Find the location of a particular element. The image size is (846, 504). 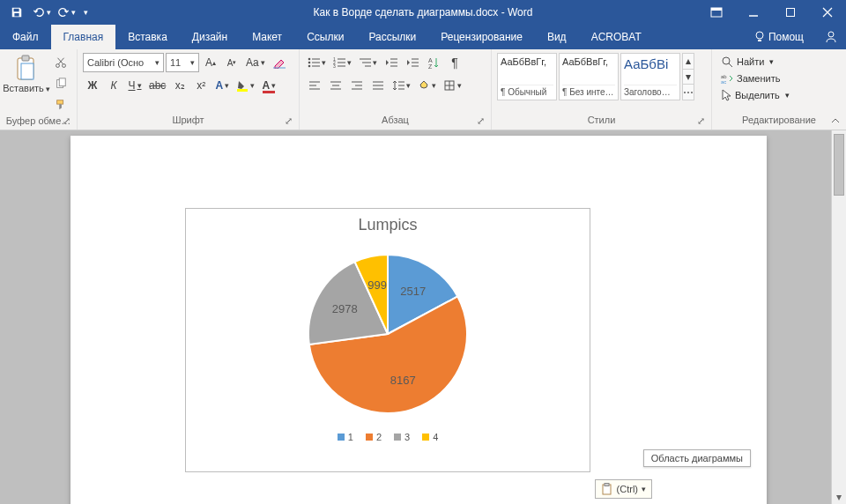

borders-button is located at coordinates (453, 85).